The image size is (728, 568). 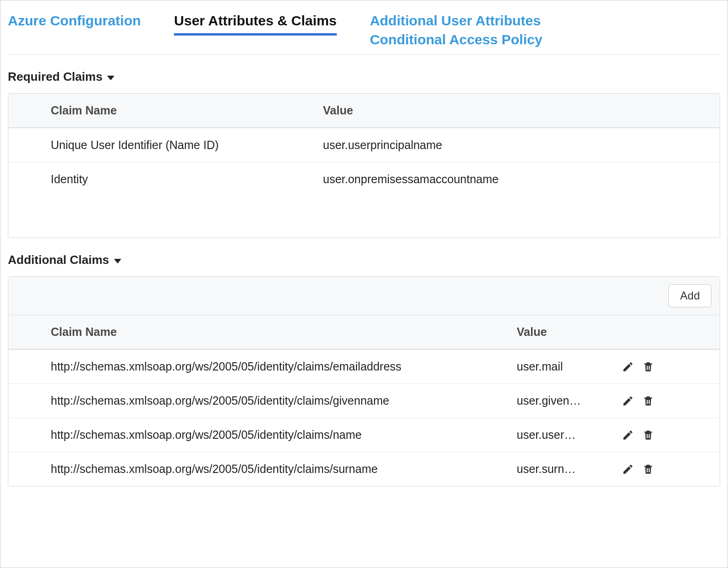 I want to click on claim-value-cell: user.surn…, so click(x=567, y=469).